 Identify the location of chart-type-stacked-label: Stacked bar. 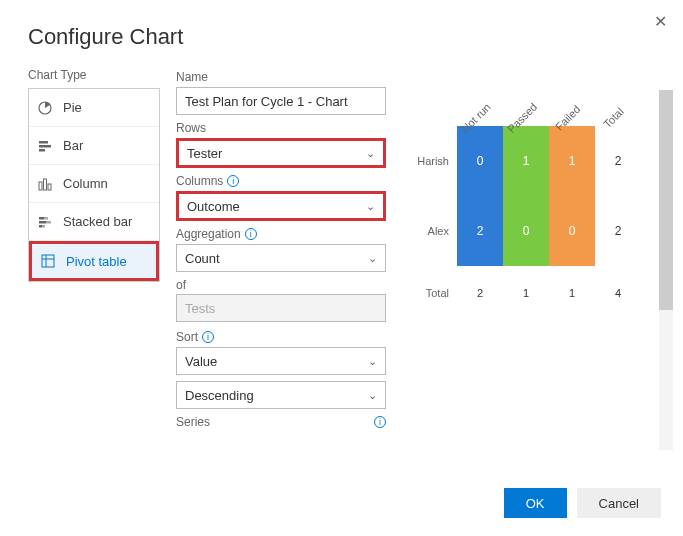
(98, 222).